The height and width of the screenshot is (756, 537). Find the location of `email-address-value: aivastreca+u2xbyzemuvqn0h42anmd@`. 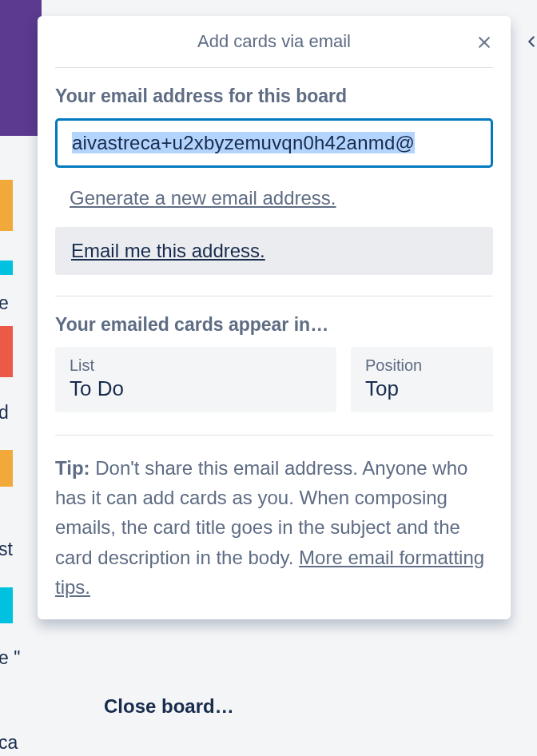

email-address-value: aivastreca+u2xbyzemuvqn0h42anmd@ is located at coordinates (243, 142).